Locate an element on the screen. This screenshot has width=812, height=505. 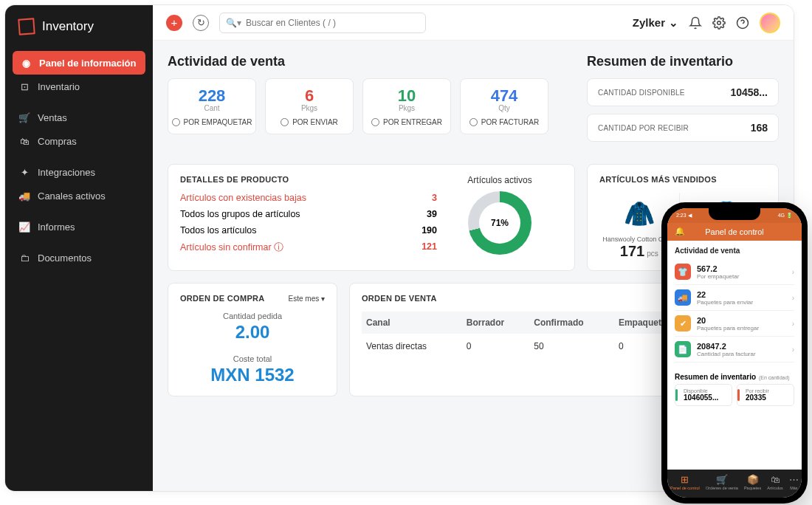
phone-header: 🔔 Panel de control is located at coordinates (734, 232).